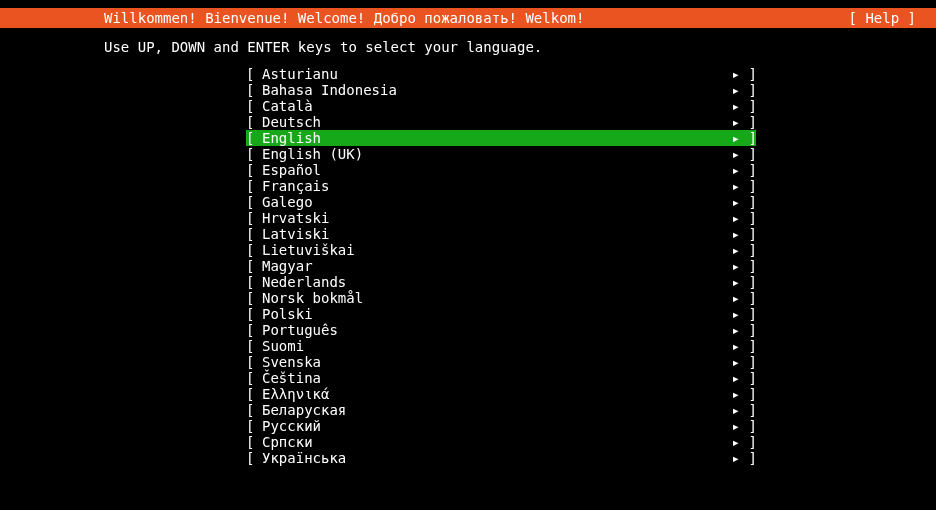 The width and height of the screenshot is (936, 510). I want to click on instruction-text: Use UP, DOWN and ENTER keys to select yo…, so click(468, 47).